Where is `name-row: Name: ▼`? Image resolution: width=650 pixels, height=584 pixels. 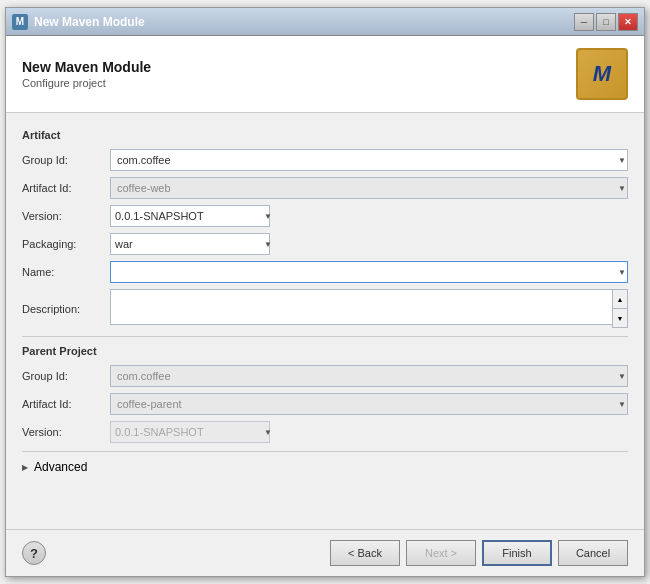
name-row: Name: ▼ is located at coordinates (325, 272).